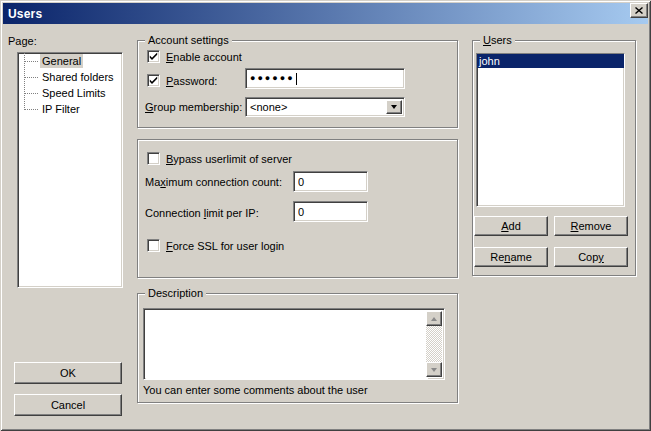 Image resolution: width=651 pixels, height=431 pixels. What do you see at coordinates (434, 370) in the screenshot?
I see `arrow-down-icon` at bounding box center [434, 370].